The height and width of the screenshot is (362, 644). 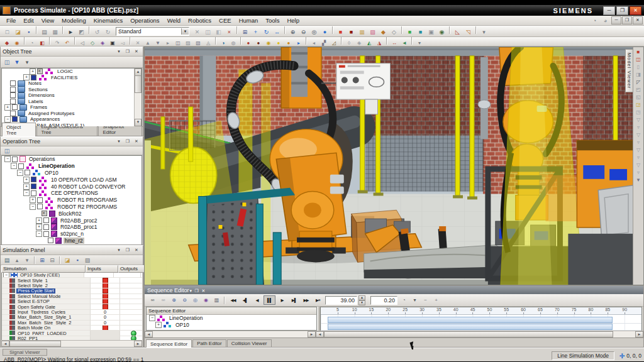 I want to click on signal-viewer-icon: ▤, so click(x=7, y=260).